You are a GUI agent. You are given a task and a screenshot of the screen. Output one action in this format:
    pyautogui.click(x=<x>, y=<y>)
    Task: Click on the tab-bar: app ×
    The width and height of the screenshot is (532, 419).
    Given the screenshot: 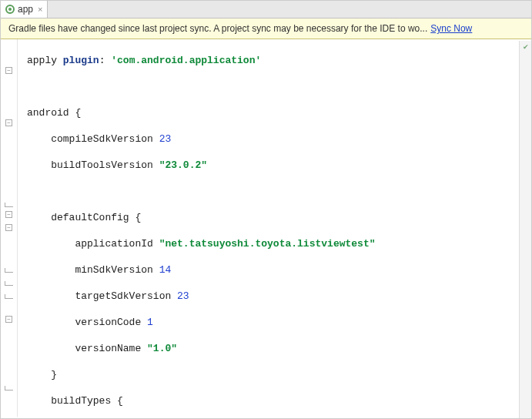 What is the action you would take?
    pyautogui.click(x=266, y=9)
    